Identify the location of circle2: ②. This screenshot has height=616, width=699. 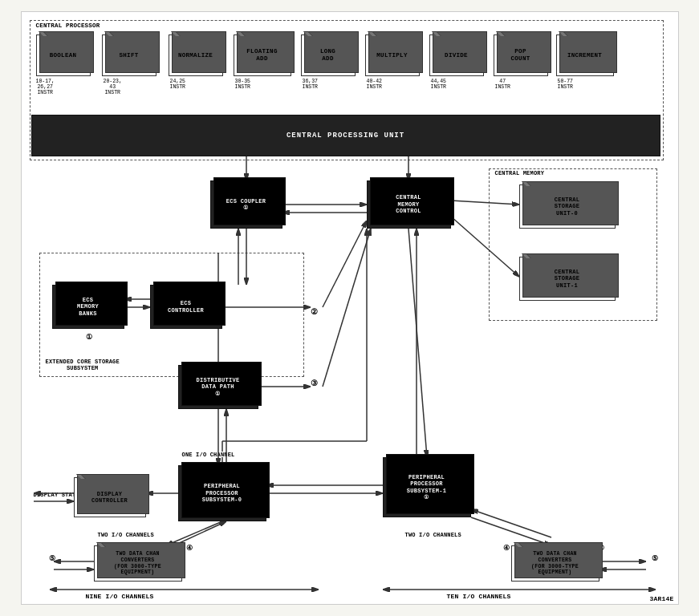
(315, 312).